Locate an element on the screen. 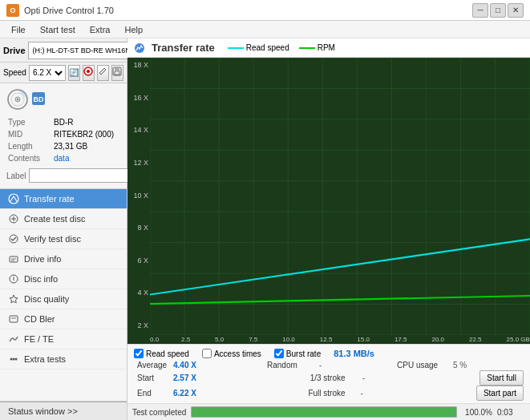 This screenshot has height=420, width=530. type-value: BD-R is located at coordinates (87, 122).